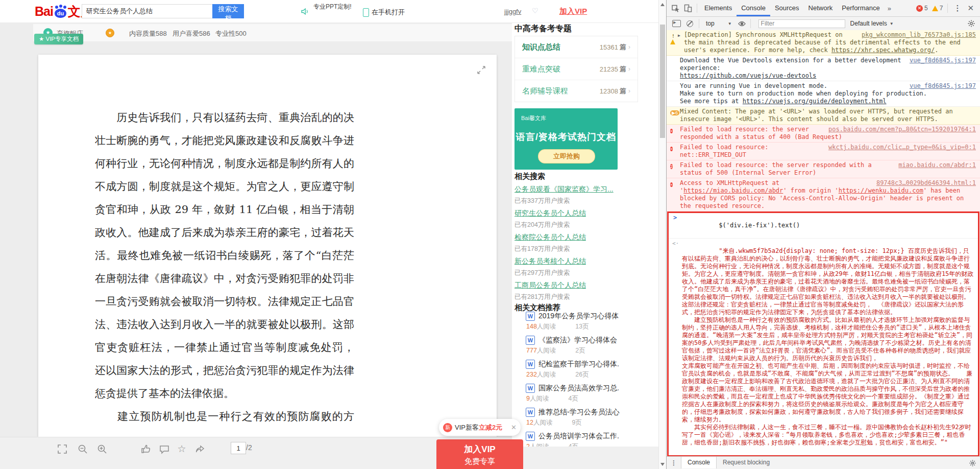 The image size is (980, 469). I want to click on related-doc-item: W公务员培训学习体会工作., so click(573, 436).